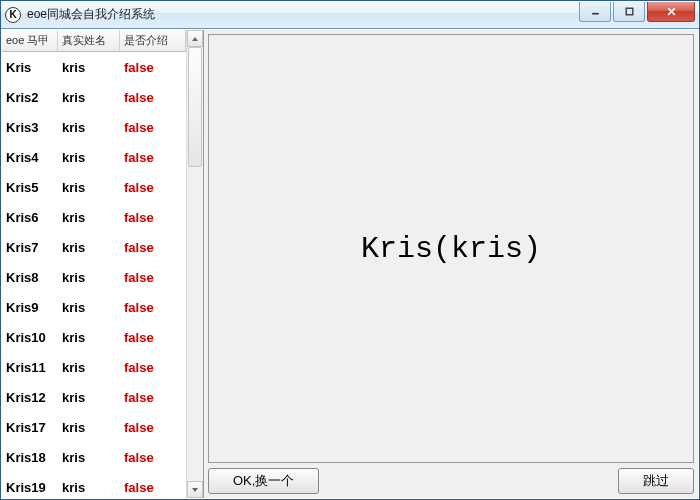  What do you see at coordinates (94, 427) in the screenshot?
I see `table-row: Kris17krisfalse` at bounding box center [94, 427].